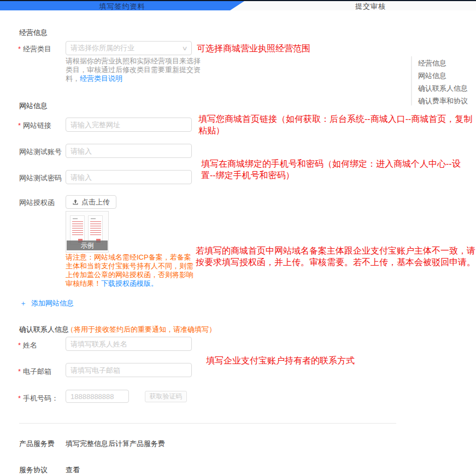  What do you see at coordinates (432, 63) in the screenshot?
I see `anchor-item-business-info: 经营信息` at bounding box center [432, 63].